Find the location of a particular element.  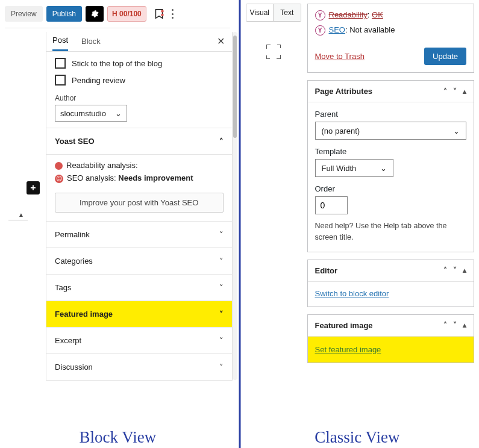

pending-checkbox is located at coordinates (60, 80).